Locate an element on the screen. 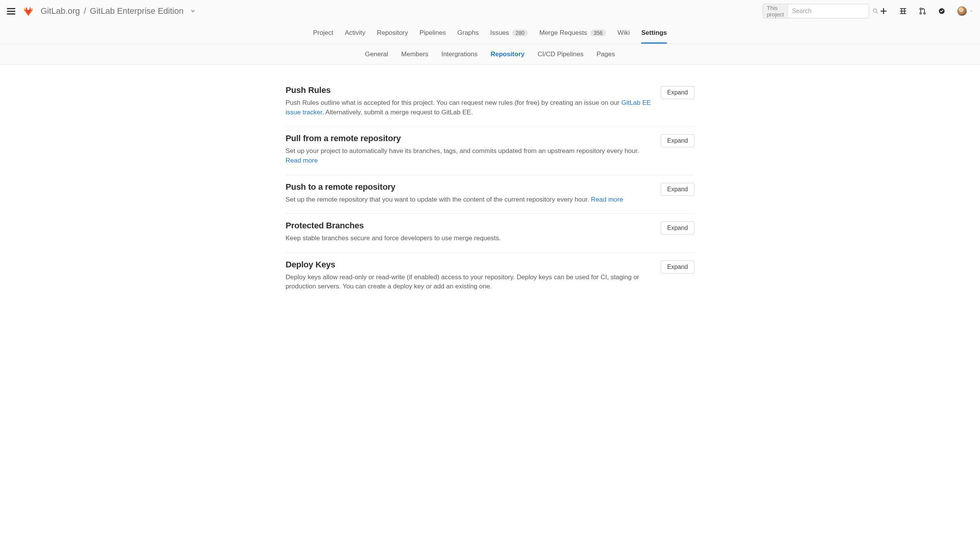 The width and height of the screenshot is (980, 560). project-nav: Project Activity Repository Pipelines Gr… is located at coordinates (490, 33).